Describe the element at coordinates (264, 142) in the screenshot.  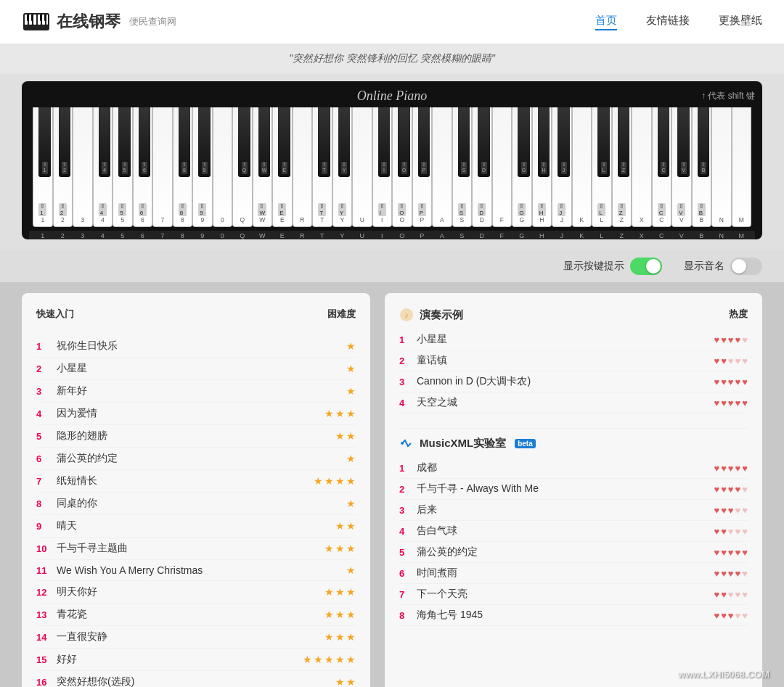
I see `black-key: ⇧W` at that location.